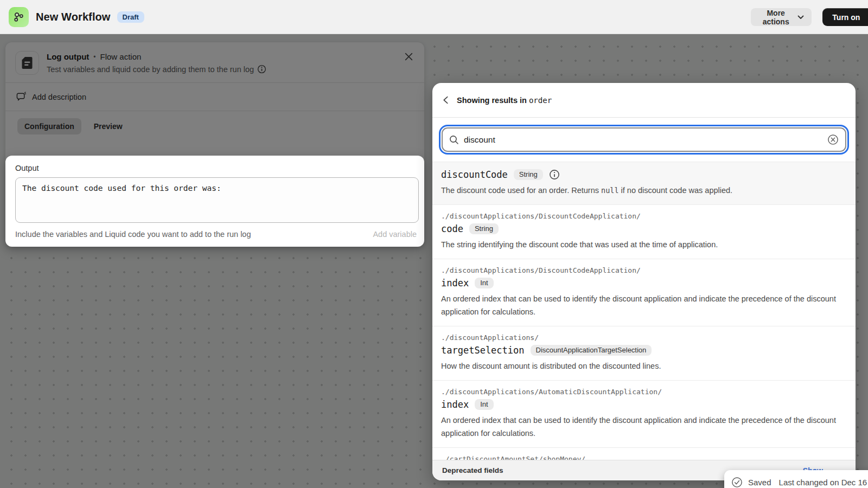 Image resolution: width=868 pixels, height=488 pixels. What do you see at coordinates (781, 17) in the screenshot?
I see `more-actions-button: More actions` at bounding box center [781, 17].